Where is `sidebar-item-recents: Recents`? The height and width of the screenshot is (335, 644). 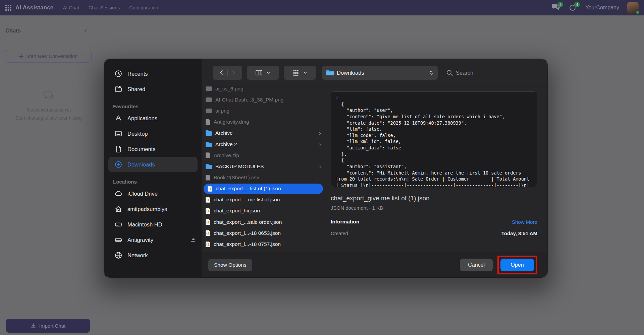
sidebar-item-recents: Recents is located at coordinates (153, 74).